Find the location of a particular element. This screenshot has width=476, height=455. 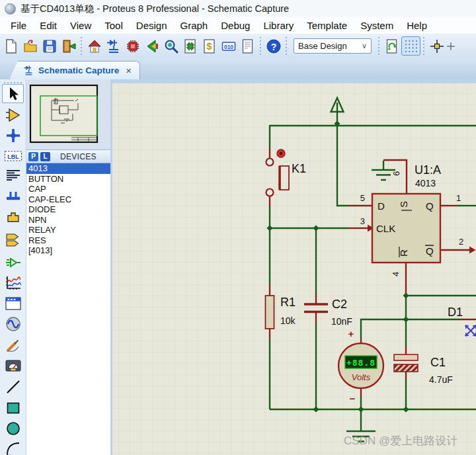

chevron-down-icon: ∨ is located at coordinates (364, 46).